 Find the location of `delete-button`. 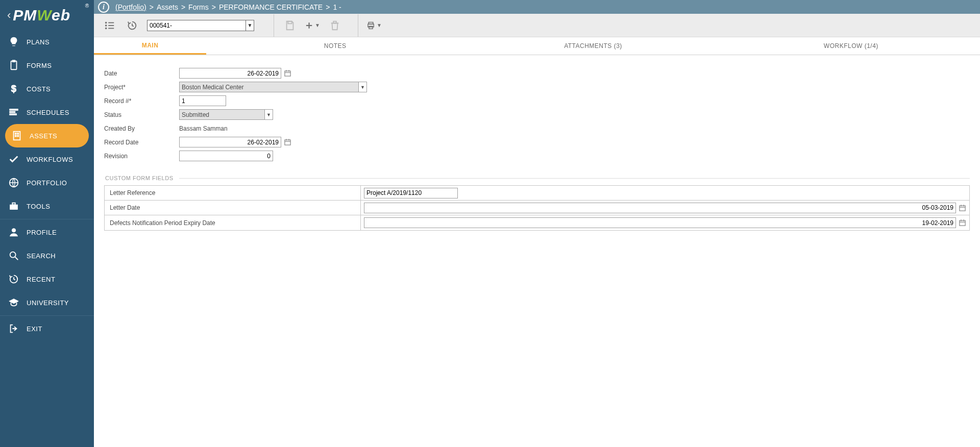

delete-button is located at coordinates (335, 26).